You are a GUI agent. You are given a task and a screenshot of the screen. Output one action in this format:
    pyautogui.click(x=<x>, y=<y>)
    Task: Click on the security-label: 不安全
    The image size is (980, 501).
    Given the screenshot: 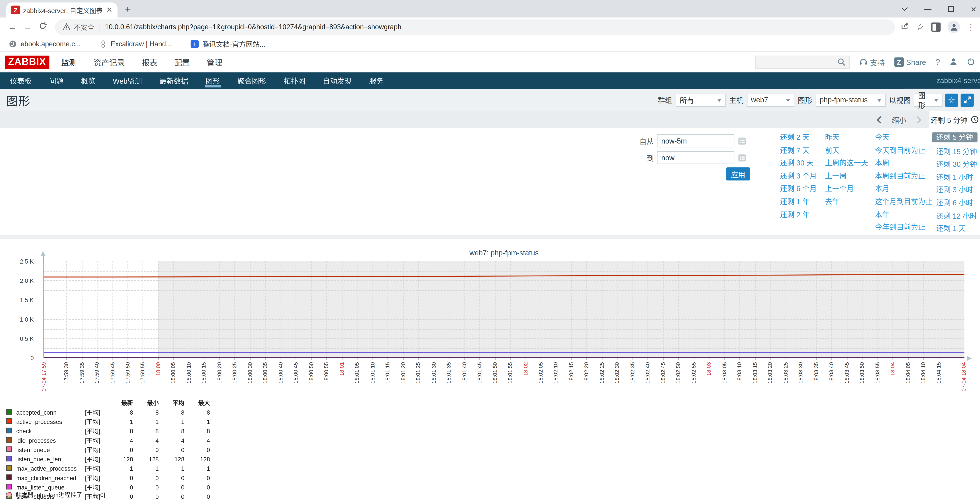 What is the action you would take?
    pyautogui.click(x=84, y=27)
    